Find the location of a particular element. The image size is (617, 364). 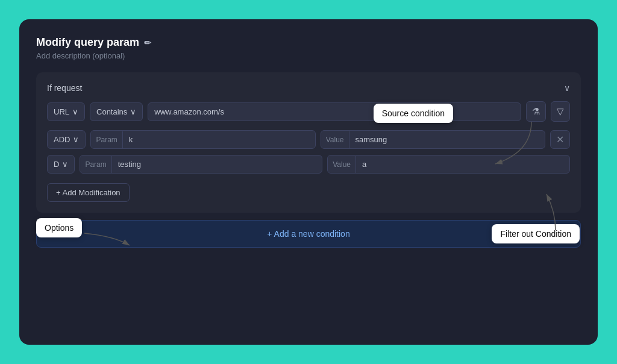

url-chevron-icon: ∨ is located at coordinates (75, 112).